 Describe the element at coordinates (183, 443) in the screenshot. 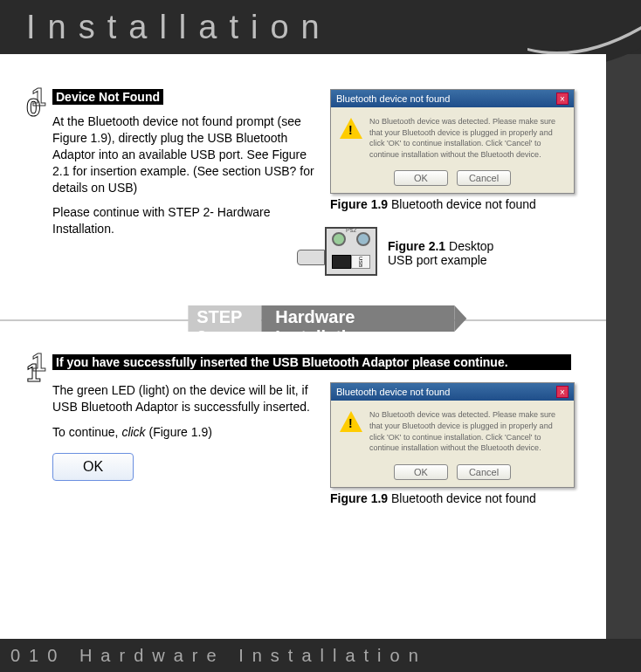

I see `section2-left: The green LED (light) on the device will…` at that location.